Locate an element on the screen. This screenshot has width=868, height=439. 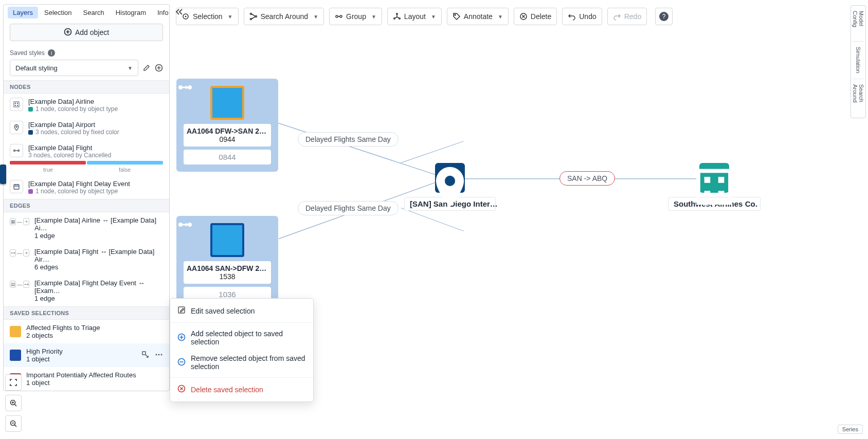
edge-type-delay-event: ▤—⊶ [Example Data] Flight Delay Event ↔ … is located at coordinates (86, 291).